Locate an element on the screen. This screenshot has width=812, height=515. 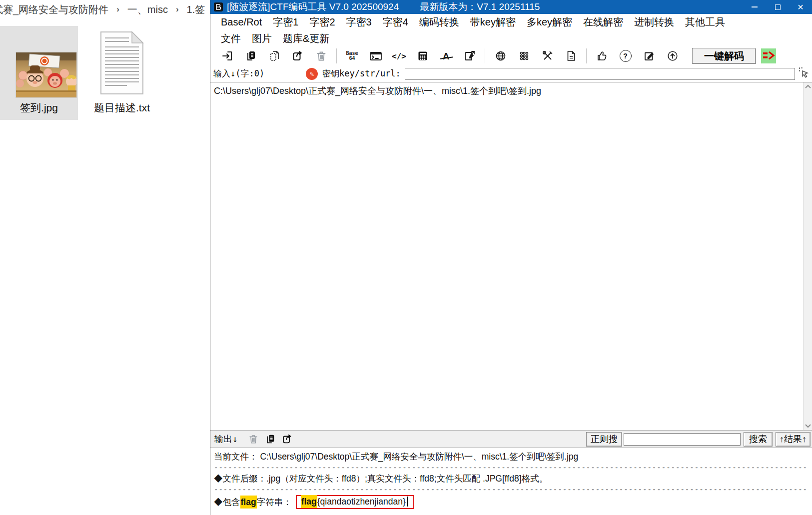
menu-file: 文件 is located at coordinates (231, 39).